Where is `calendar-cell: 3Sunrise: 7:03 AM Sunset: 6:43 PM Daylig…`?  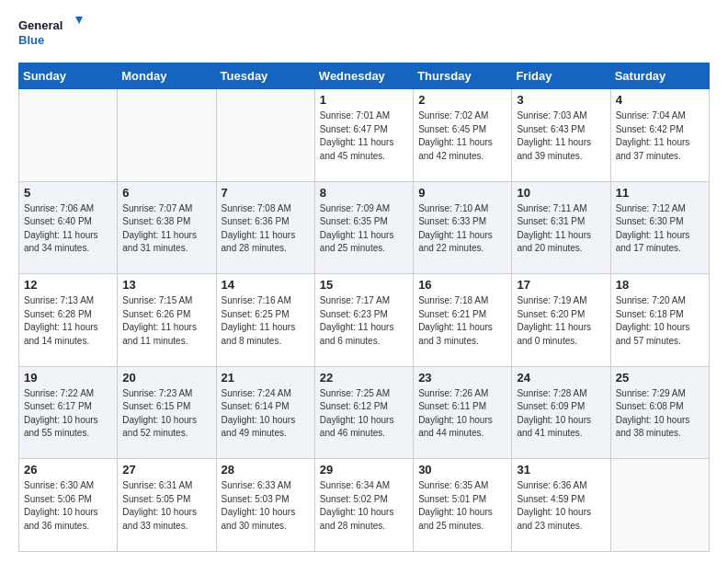 calendar-cell: 3Sunrise: 7:03 AM Sunset: 6:43 PM Daylig… is located at coordinates (561, 136).